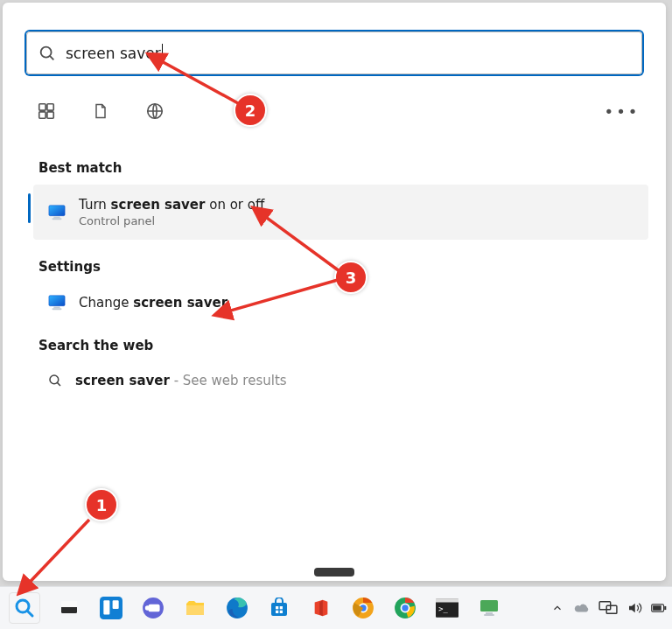 This screenshot has height=629, width=672. I want to click on tray-network-icon, so click(608, 608).